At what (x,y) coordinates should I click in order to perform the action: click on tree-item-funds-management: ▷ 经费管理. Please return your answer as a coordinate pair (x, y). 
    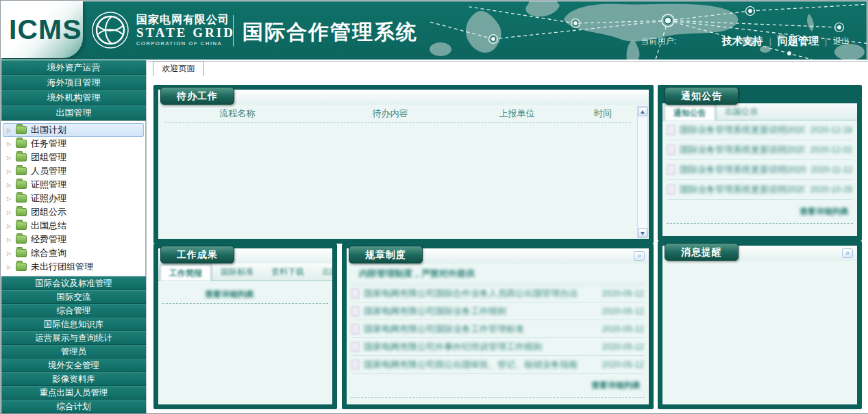
    Looking at the image, I should click on (73, 240).